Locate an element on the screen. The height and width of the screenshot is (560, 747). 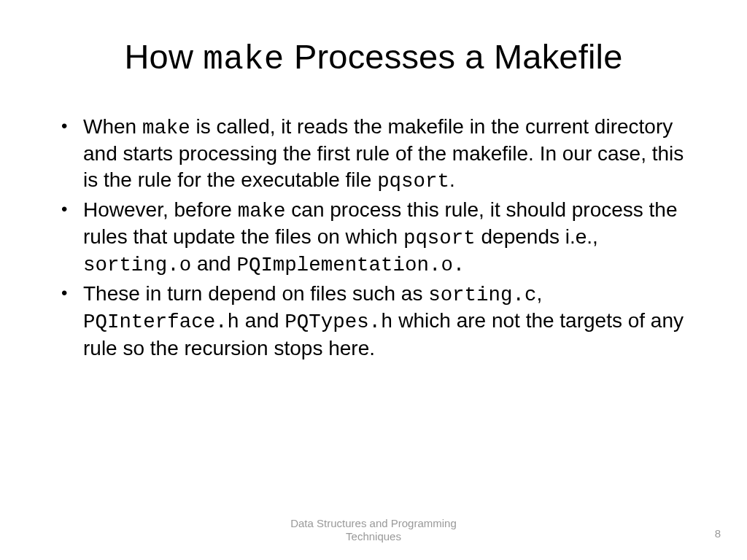
title-part1: How is located at coordinates (163, 57).